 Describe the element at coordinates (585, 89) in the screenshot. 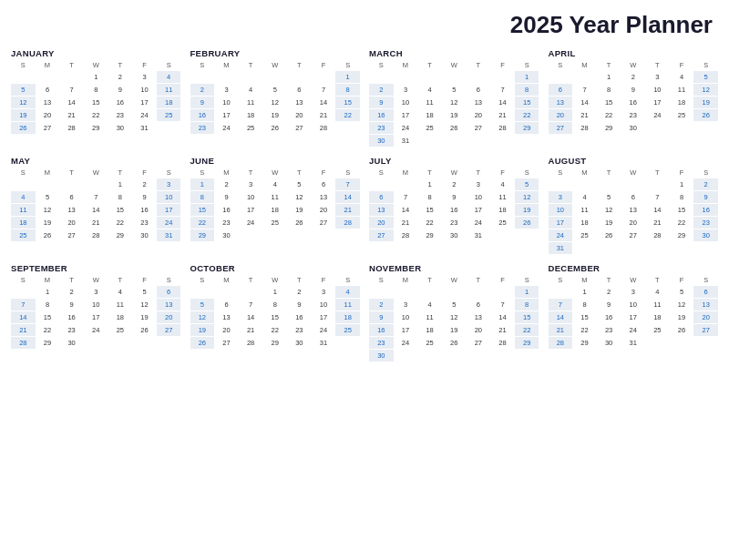

I see `day-cell: 7` at that location.